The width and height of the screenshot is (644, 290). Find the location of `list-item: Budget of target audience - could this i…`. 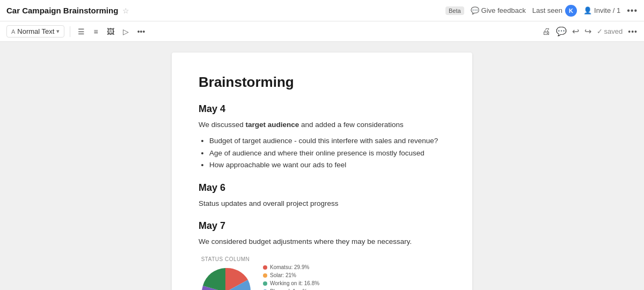

list-item: Budget of target audience - could this i… is located at coordinates (327, 142).